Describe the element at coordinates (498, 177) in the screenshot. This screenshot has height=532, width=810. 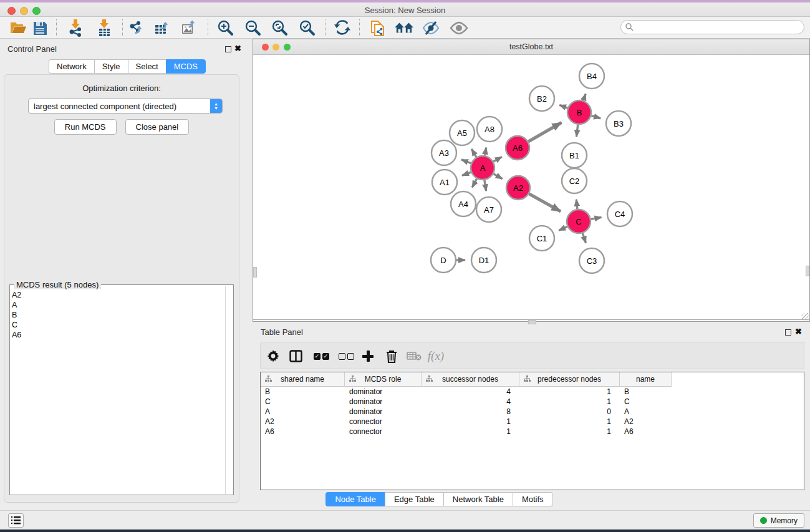
I see `graph-edge-A-A2` at that location.